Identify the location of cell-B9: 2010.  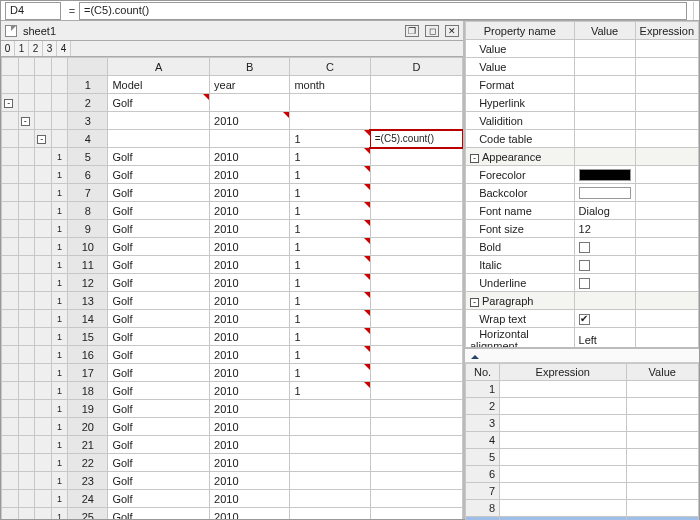
(250, 229).